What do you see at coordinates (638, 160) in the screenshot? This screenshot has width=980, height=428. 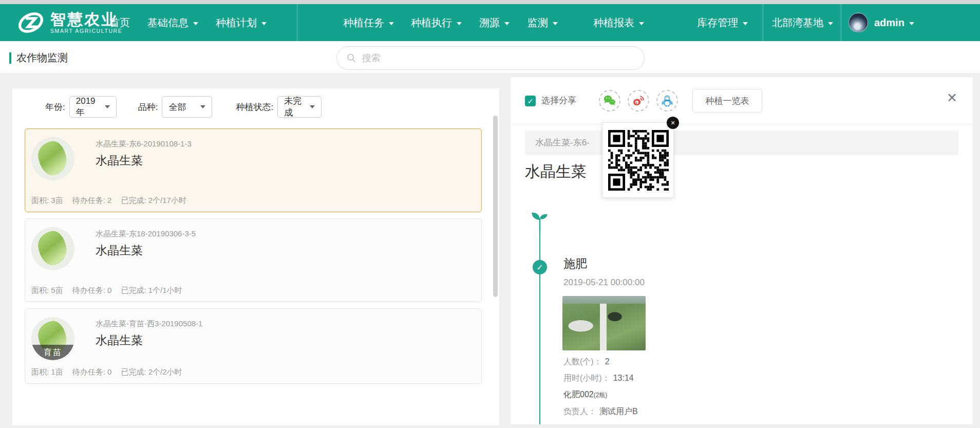 I see `qr-code-popup` at bounding box center [638, 160].